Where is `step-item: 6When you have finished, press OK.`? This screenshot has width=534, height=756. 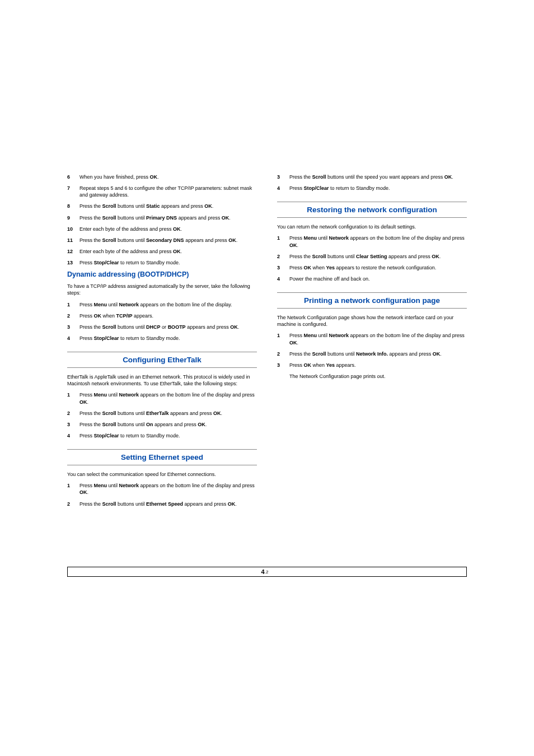
step-item: 6When you have finished, press OK. is located at coordinates (162, 177).